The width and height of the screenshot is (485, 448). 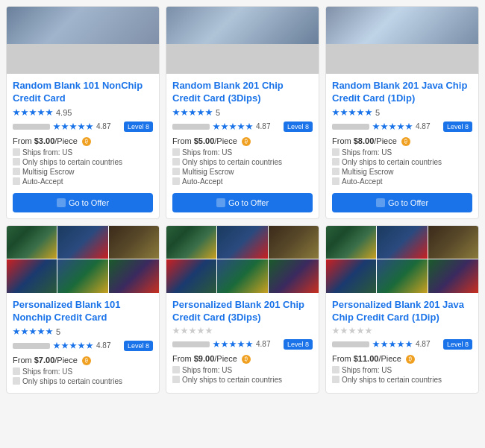 What do you see at coordinates (402, 146) in the screenshot?
I see `card-body: Random Blank 201 Java Chip Credit Card (…` at bounding box center [402, 146].